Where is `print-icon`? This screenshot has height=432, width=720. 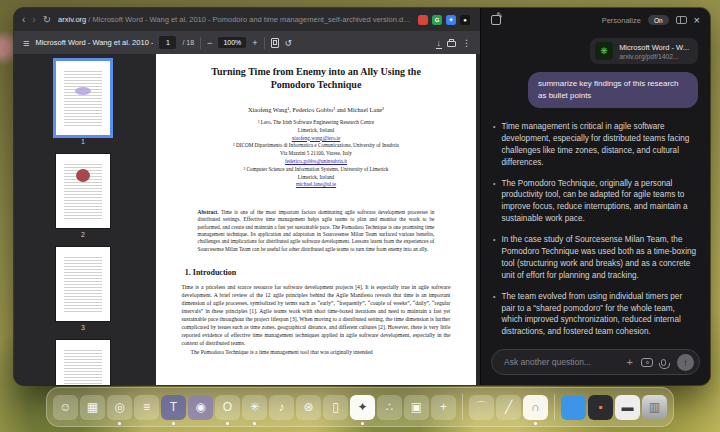
print-icon is located at coordinates (452, 44).